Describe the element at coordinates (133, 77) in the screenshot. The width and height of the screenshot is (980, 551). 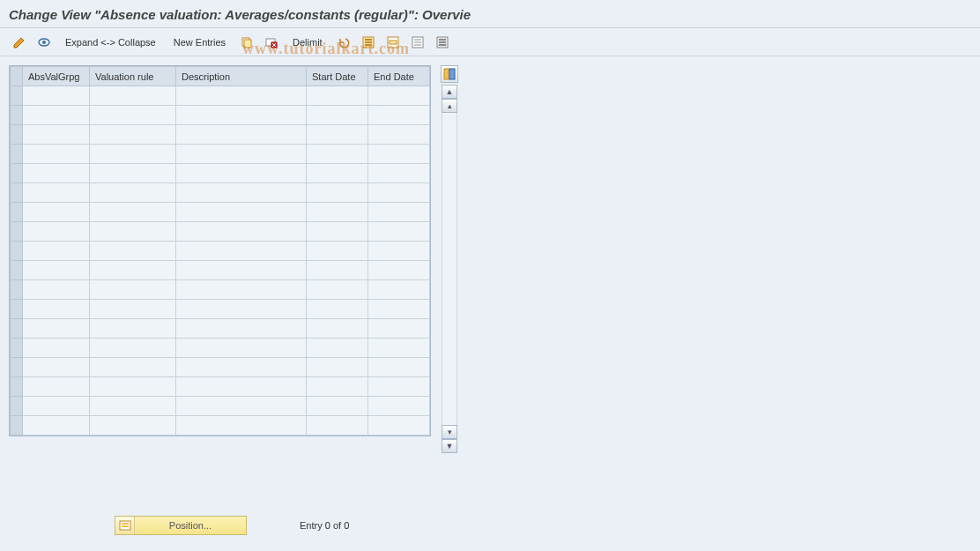
I see `column-header-valuation-rule: Valuation rule` at that location.